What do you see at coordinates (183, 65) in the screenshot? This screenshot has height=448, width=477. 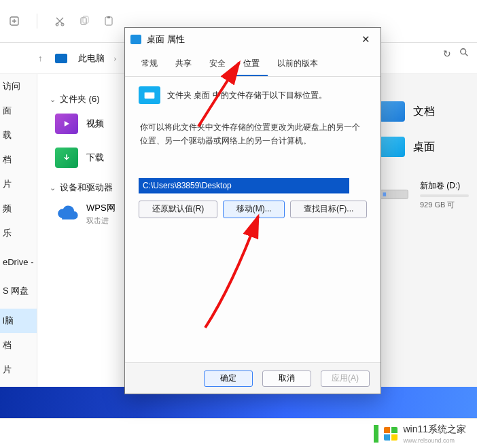 I see `tab-share: 共享` at bounding box center [183, 65].